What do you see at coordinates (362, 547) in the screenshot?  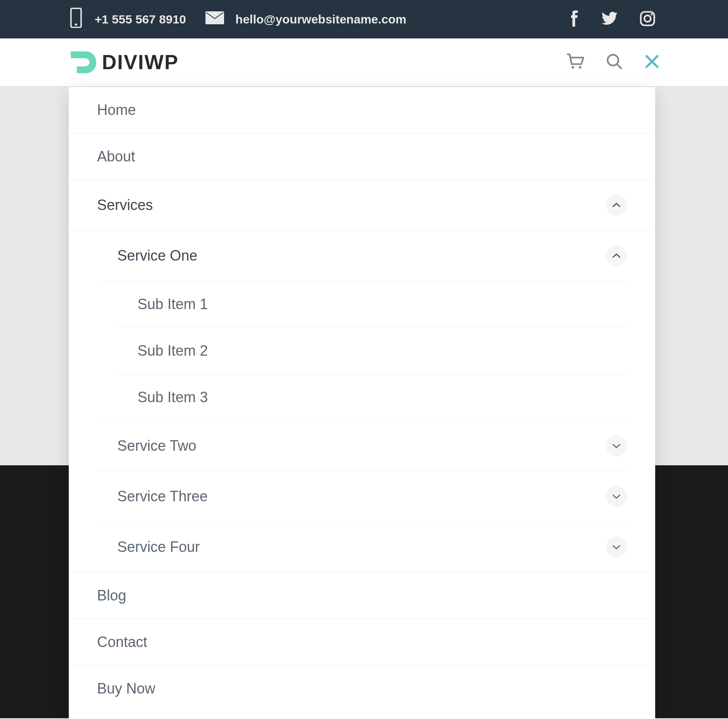 I see `menu-item-service-four: Service Four` at bounding box center [362, 547].